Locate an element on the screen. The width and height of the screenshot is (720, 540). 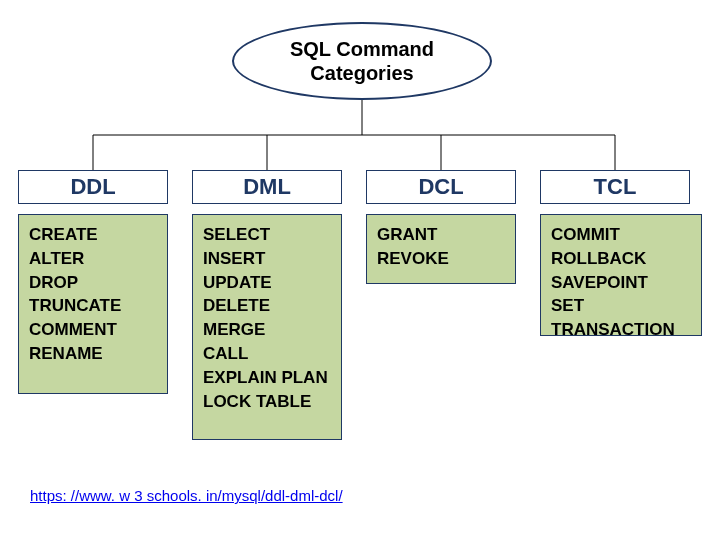
category-header-label: TCL is located at coordinates (616, 187).